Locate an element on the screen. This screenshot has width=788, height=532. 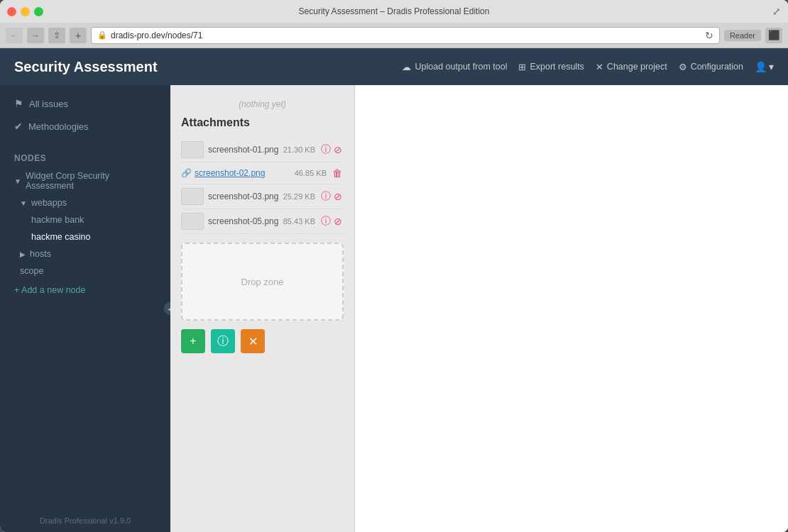
drop-zone: Drop zone is located at coordinates (263, 282).